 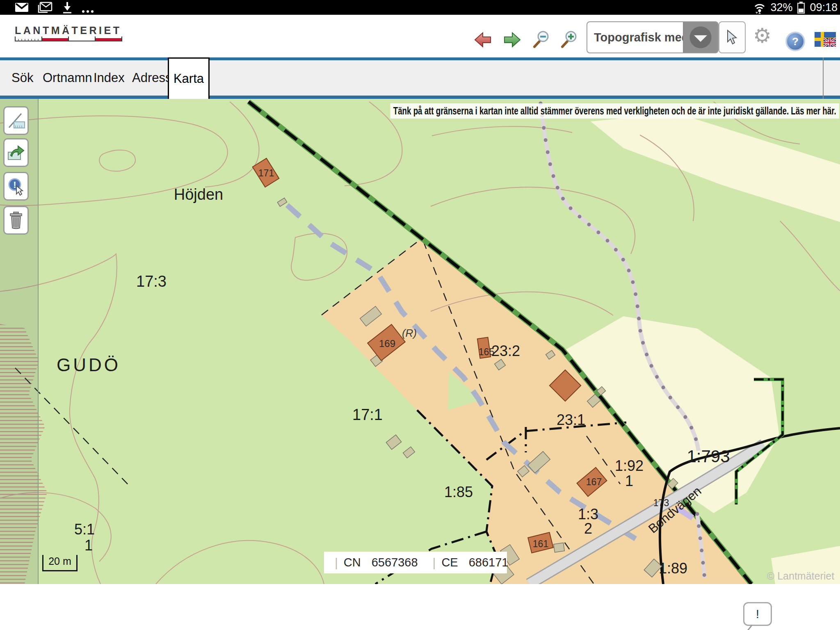 I want to click on svg-text: 17:1, so click(x=368, y=415).